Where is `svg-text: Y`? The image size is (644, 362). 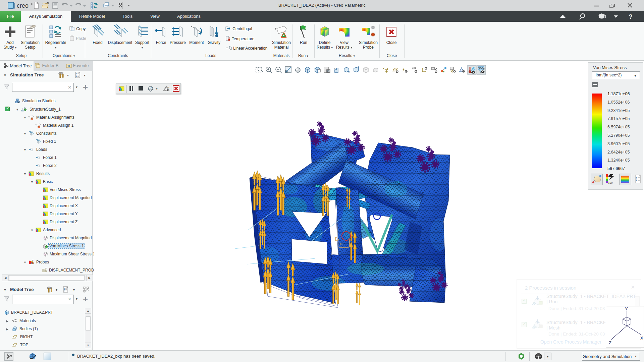
svg-text: Y is located at coordinates (627, 309).